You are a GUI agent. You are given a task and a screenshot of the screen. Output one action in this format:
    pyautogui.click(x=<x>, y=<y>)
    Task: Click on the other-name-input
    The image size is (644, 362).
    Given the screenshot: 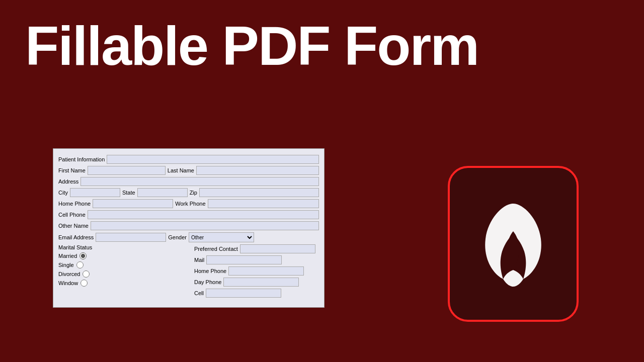 What is the action you would take?
    pyautogui.click(x=205, y=226)
    